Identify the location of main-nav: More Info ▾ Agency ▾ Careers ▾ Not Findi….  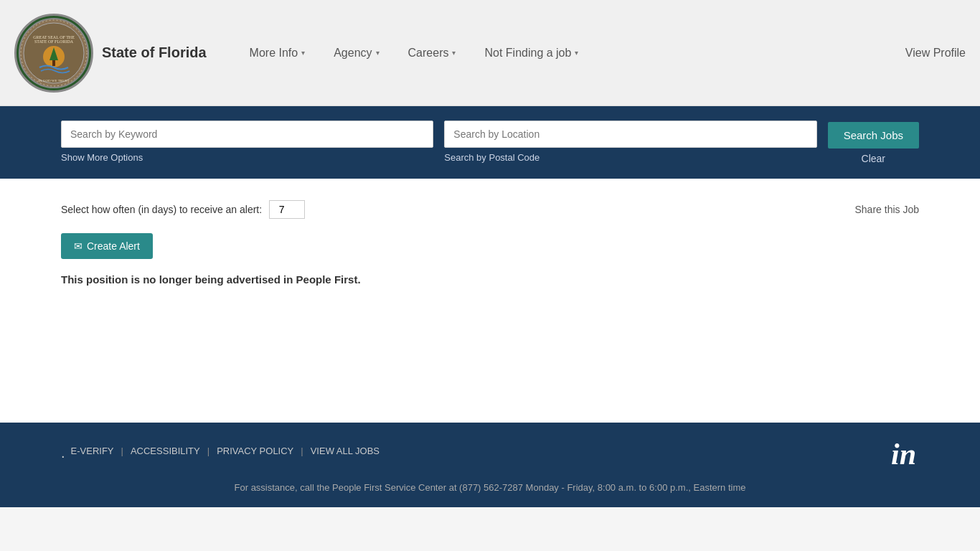
(570, 53).